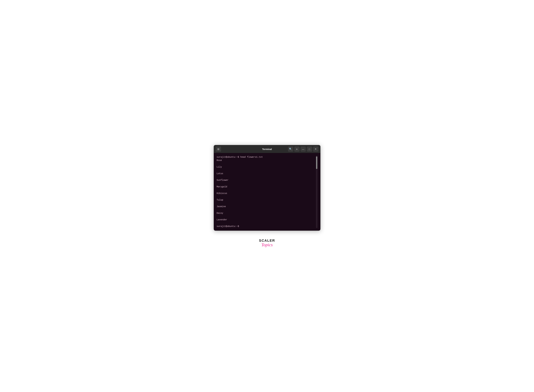  What do you see at coordinates (266, 192) in the screenshot?
I see `terminal-content: surajit@ubuntu:~$ head flowers1.txt Rose…` at bounding box center [266, 192].